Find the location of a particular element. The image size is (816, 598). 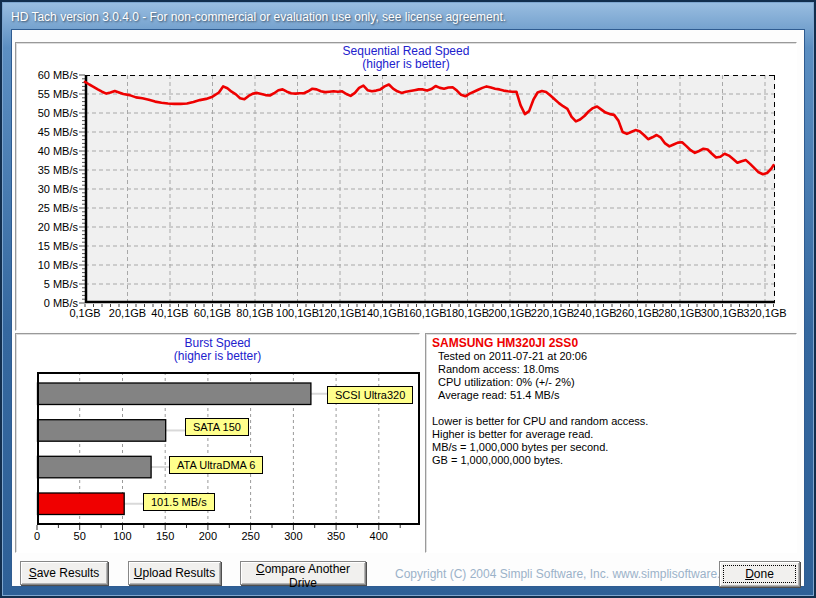

burst-x-tick-label: 200 is located at coordinates (208, 536).